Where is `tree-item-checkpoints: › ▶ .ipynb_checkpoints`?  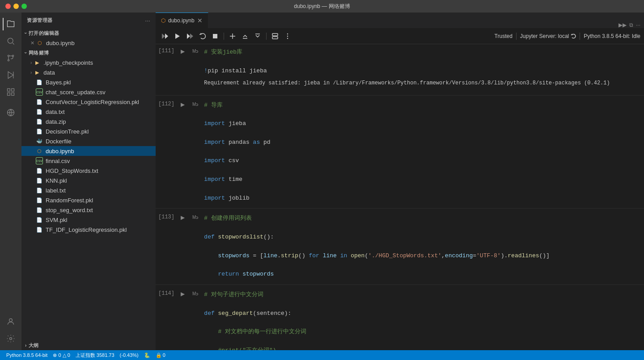 tree-item-checkpoints: › ▶ .ipynb_checkpoints is located at coordinates (89, 63).